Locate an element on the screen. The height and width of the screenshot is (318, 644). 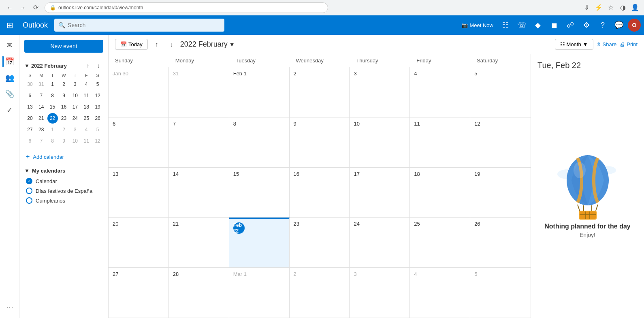
mini-cal-day: 31 is located at coordinates (41, 84).